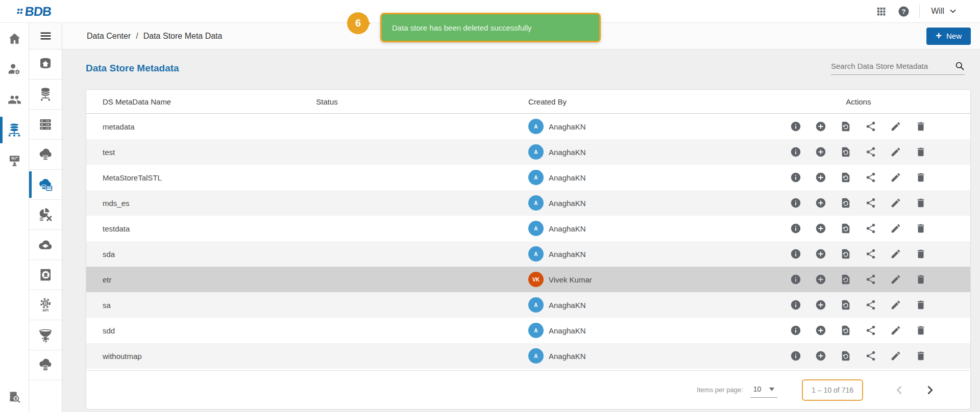  I want to click on sidebar-item-data-sheets, so click(45, 245).